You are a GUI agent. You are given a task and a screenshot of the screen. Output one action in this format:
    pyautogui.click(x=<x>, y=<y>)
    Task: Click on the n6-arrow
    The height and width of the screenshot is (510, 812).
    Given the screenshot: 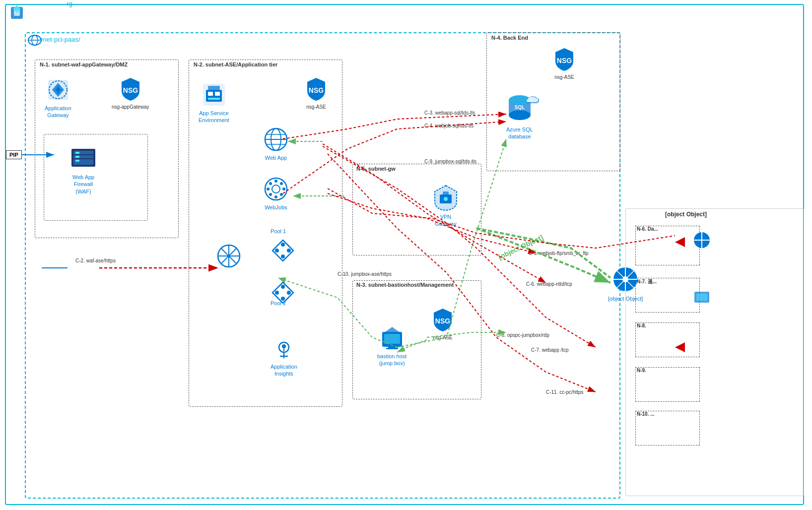 What is the action you would take?
    pyautogui.click(x=680, y=243)
    